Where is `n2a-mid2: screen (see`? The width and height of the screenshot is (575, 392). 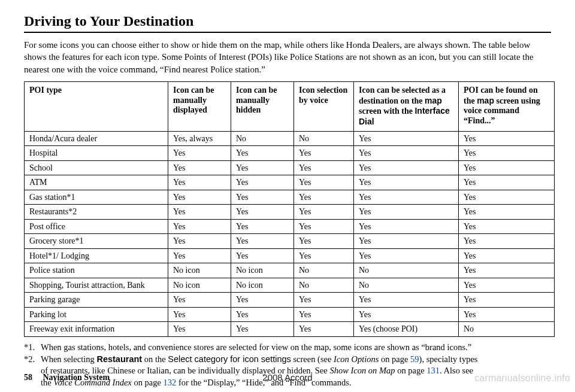 n2a-mid2: screen (see is located at coordinates (313, 359).